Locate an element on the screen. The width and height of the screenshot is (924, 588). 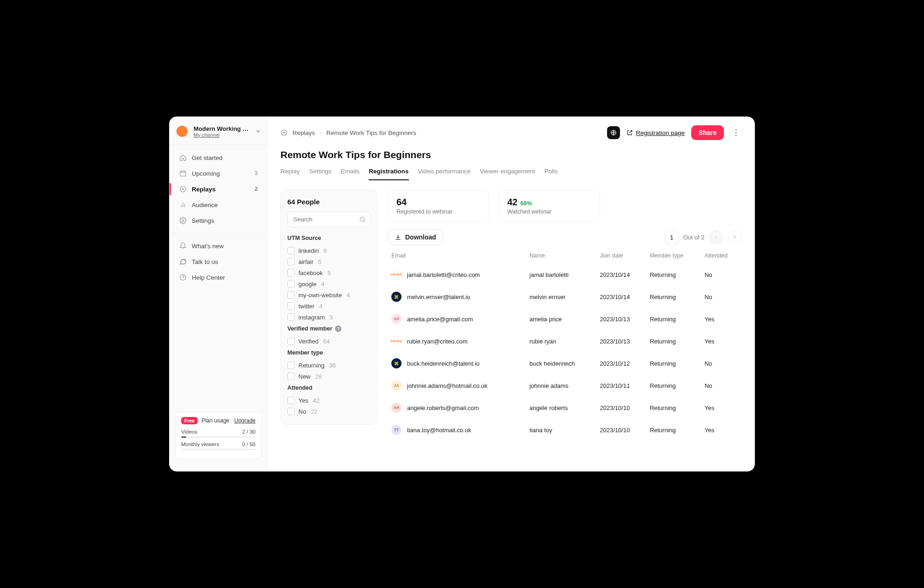
cell-name: amelia price is located at coordinates (561, 319).